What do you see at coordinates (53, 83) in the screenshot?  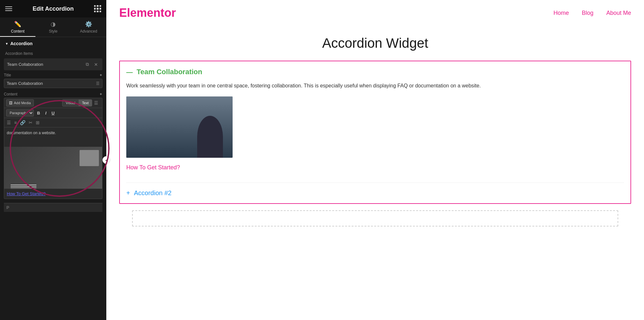 I see `title-input-wrapper: ☰` at bounding box center [53, 83].